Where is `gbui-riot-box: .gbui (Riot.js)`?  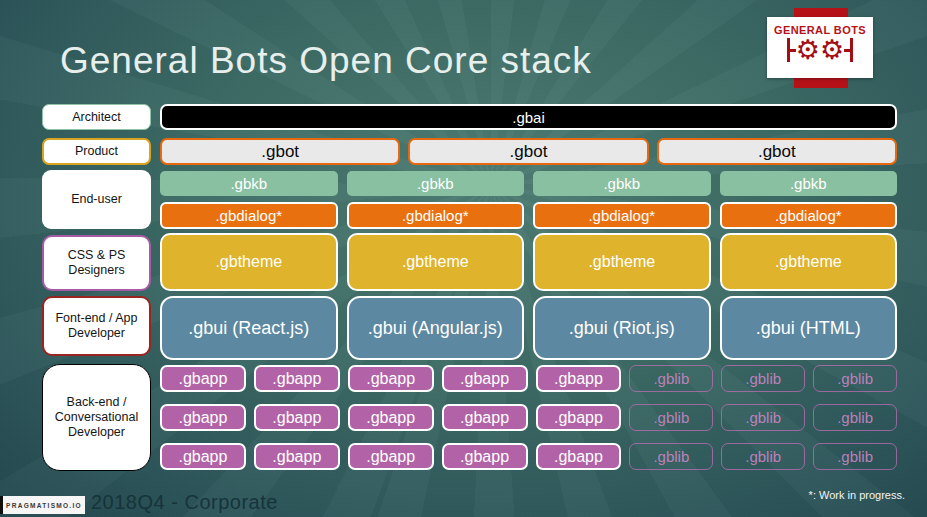
gbui-riot-box: .gbui (Riot.js) is located at coordinates (622, 328).